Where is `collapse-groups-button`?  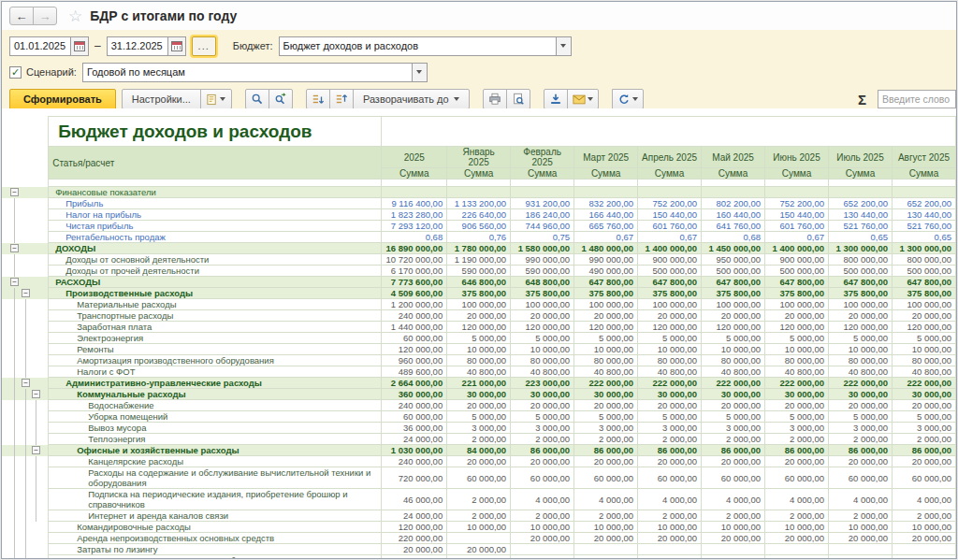
collapse-groups-button is located at coordinates (318, 99).